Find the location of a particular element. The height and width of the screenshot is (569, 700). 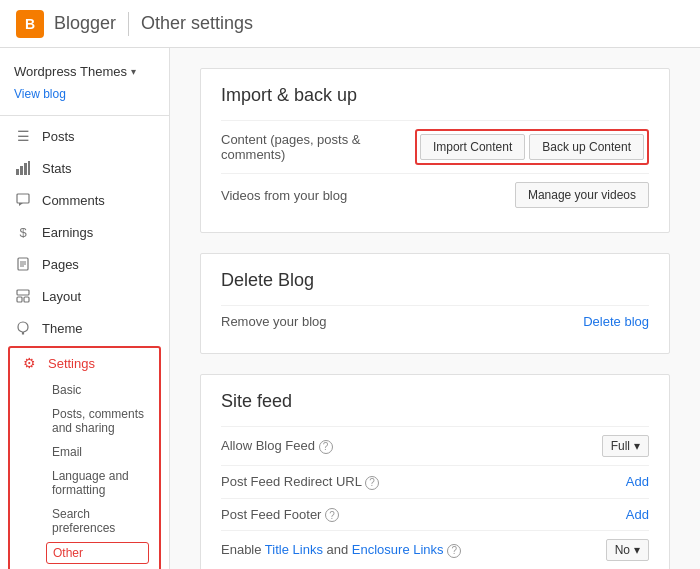

section-delete-blog: Delete Blog Remove your blog Delete blog is located at coordinates (435, 304).